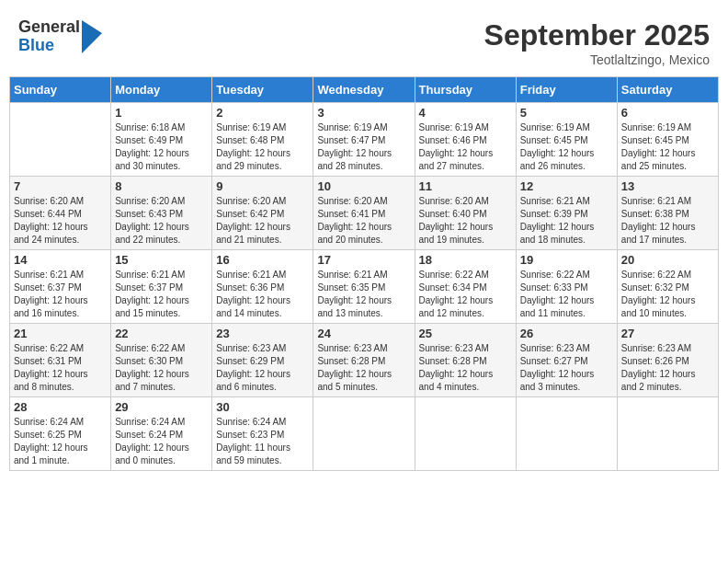 The width and height of the screenshot is (728, 563). What do you see at coordinates (263, 361) in the screenshot?
I see `calendar-cell: 23Sunrise: 6:23 AM Sunset: 6:29 PM Dayli…` at bounding box center [263, 361].